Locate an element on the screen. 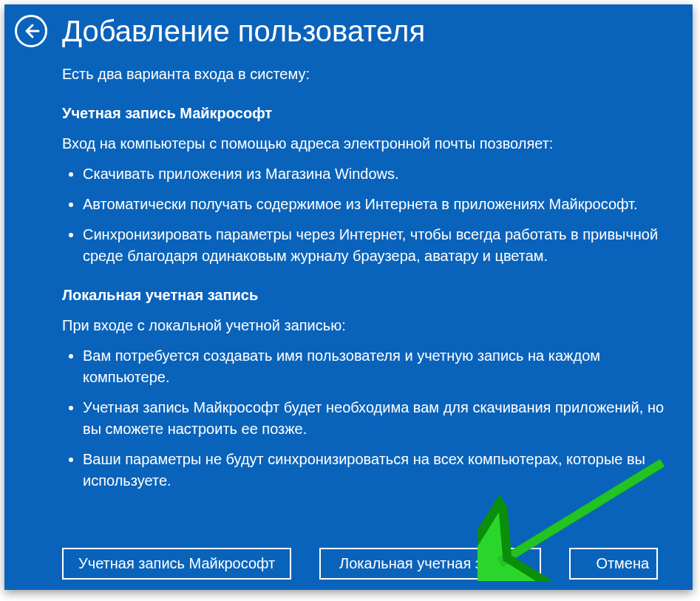 This screenshot has height=601, width=700. page-title: Добавление пользователя is located at coordinates (244, 31).